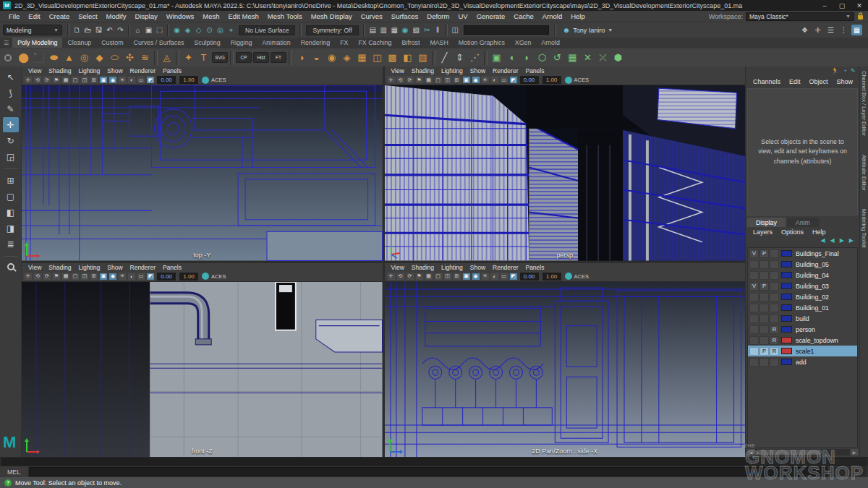 The height and width of the screenshot is (488, 868). I want to click on shelf-icon: FT, so click(278, 58).